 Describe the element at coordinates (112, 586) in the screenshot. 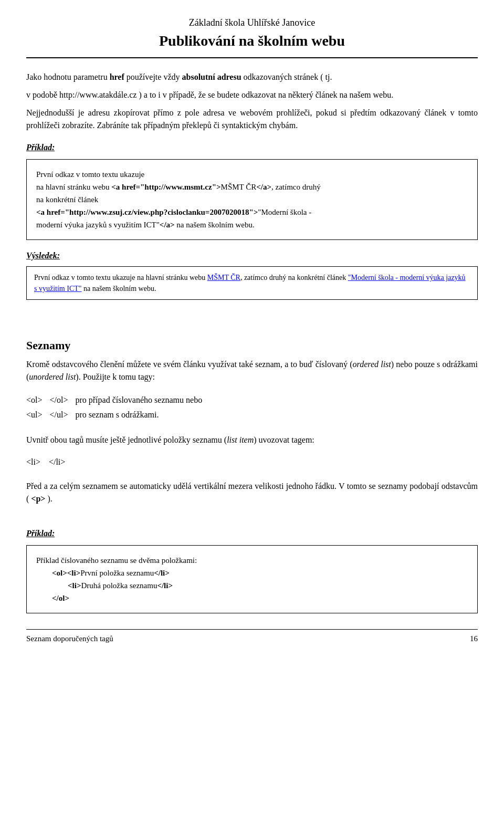

I see `priklad2-line3: <li>Druhá položka seznamu</li>` at that location.